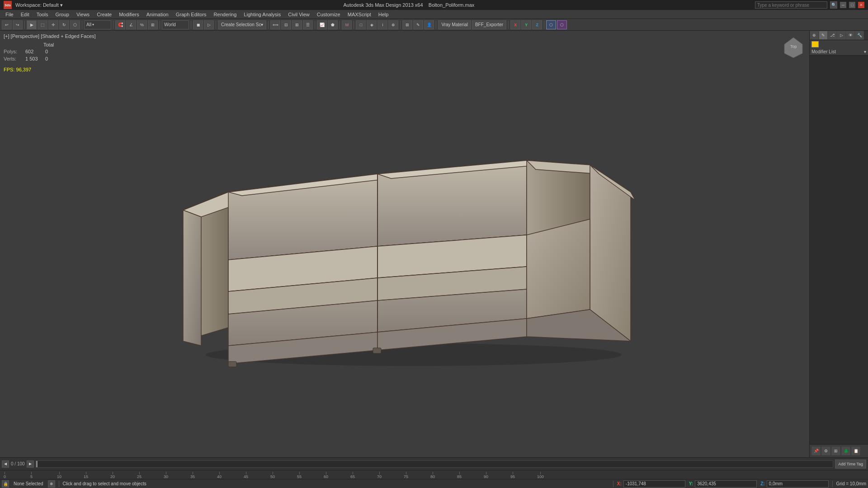 The width and height of the screenshot is (868, 488). Describe the element at coordinates (816, 451) in the screenshot. I see `pin-stack-button: 📌` at that location.